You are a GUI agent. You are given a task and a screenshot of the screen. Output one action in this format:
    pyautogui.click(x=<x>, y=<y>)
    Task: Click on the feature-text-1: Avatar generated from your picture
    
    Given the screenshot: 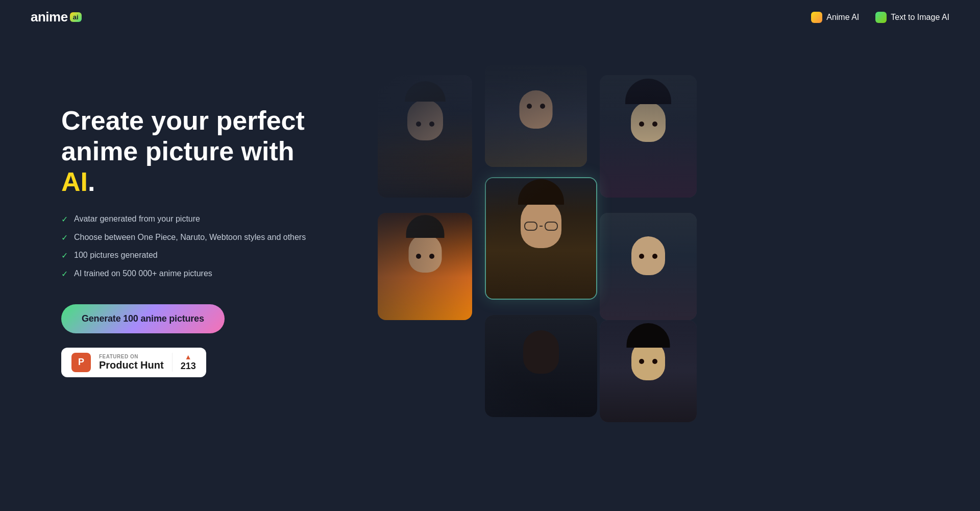 What is the action you would take?
    pyautogui.click(x=137, y=219)
    